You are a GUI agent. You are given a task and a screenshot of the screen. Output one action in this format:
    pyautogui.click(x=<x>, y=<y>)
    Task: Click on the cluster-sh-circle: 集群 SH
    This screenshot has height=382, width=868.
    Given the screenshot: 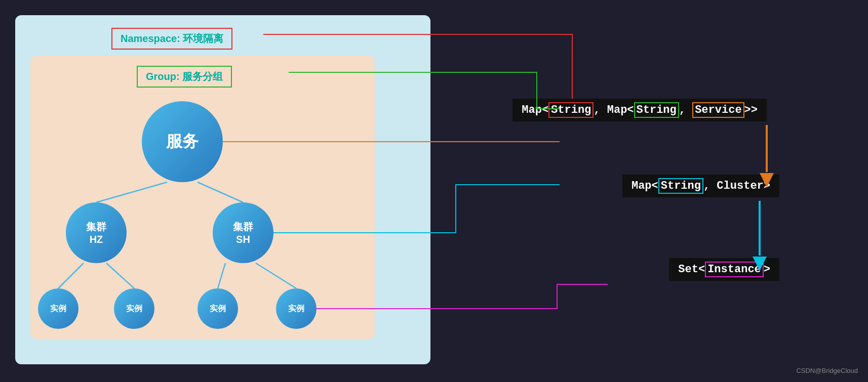 What is the action you would take?
    pyautogui.click(x=243, y=233)
    